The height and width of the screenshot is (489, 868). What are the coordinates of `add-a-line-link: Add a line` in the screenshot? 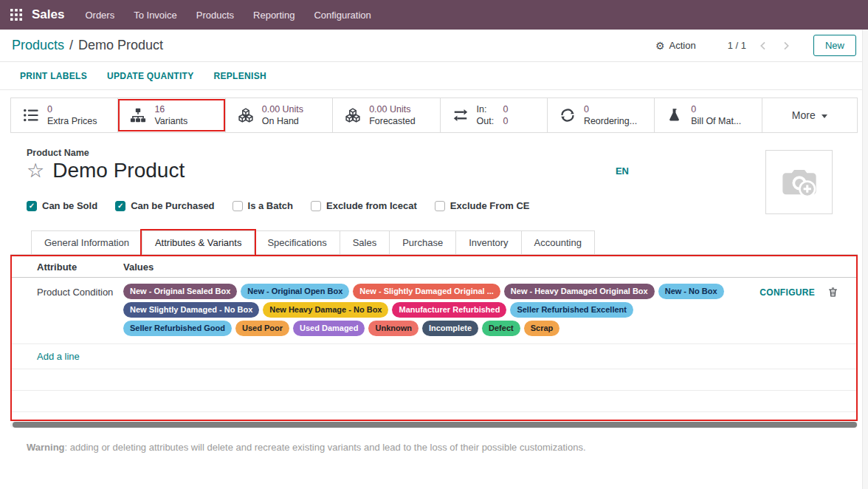 It's located at (58, 356).